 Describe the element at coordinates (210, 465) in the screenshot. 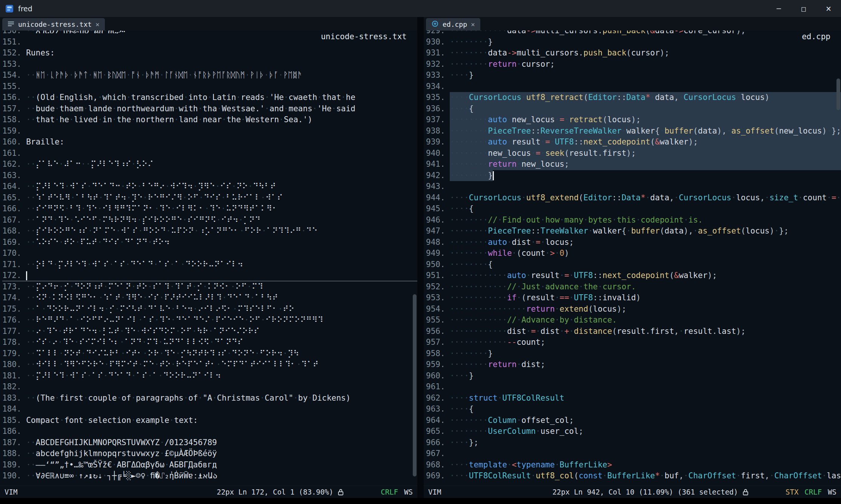

I see `code-line: 189.··–—‘“”„†•…‰™œŠŸž€·ΑΒΓΔΩαβγδω·АБВГДа…` at that location.